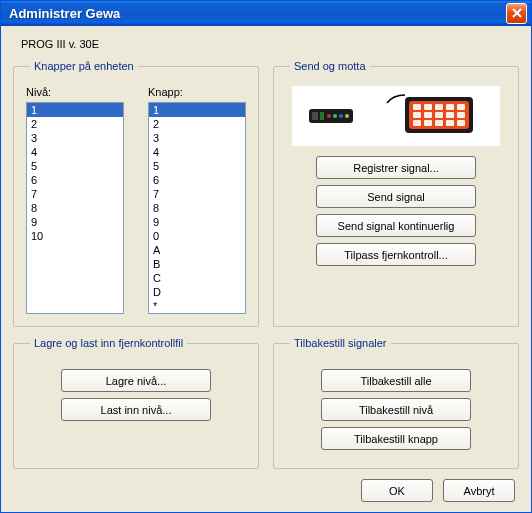 The height and width of the screenshot is (513, 532). Describe the element at coordinates (396, 116) in the screenshot. I see `device-image-area` at that location.